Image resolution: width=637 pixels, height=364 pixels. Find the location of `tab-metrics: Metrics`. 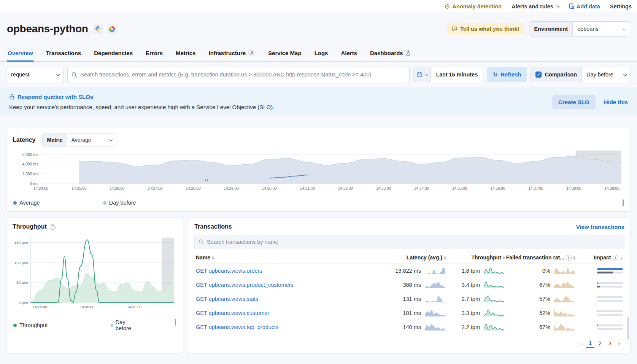

tab-metrics: Metrics is located at coordinates (186, 53).